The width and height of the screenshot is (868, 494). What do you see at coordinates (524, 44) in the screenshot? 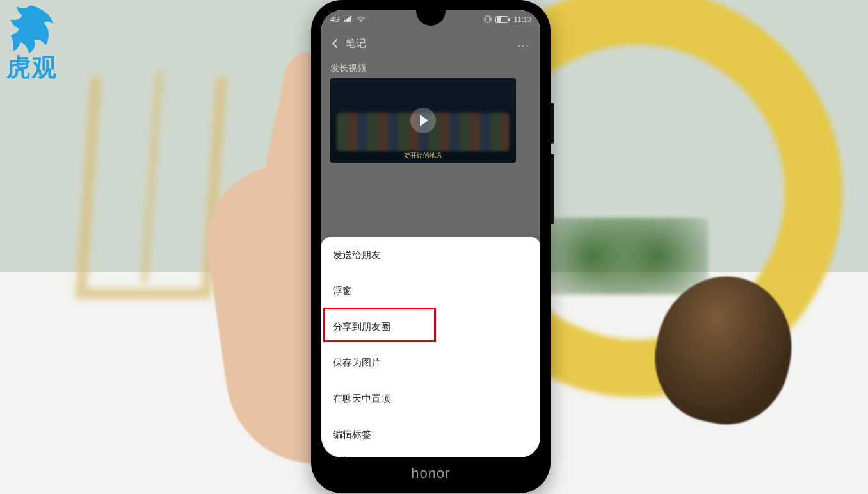
I see `more-button: ...` at bounding box center [524, 44].